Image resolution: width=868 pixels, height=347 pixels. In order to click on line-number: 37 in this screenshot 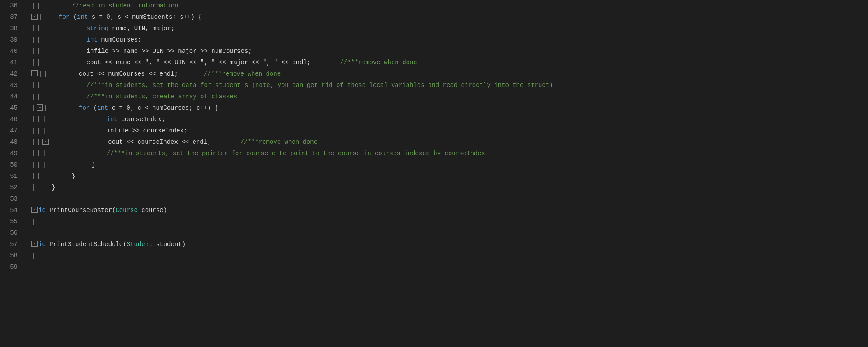, I will do `click(9, 17)`.